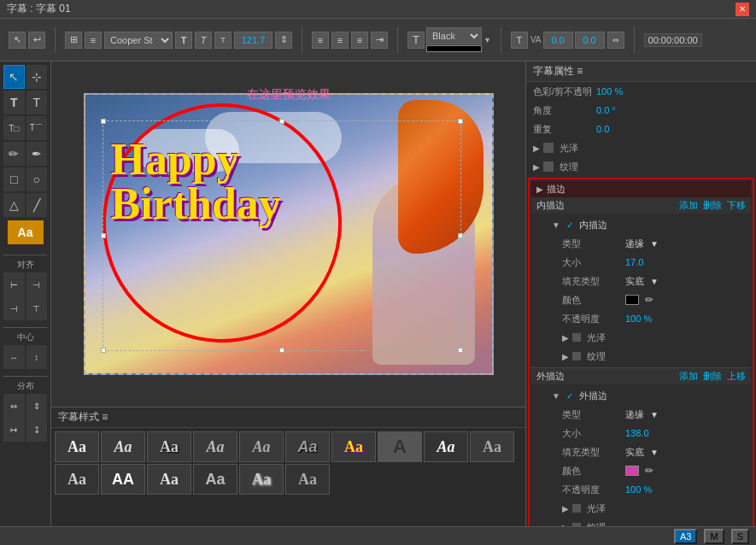 Image resolution: width=756 pixels, height=545 pixels. Describe the element at coordinates (556, 226) in the screenshot. I see `inner-expand: ▼` at that location.